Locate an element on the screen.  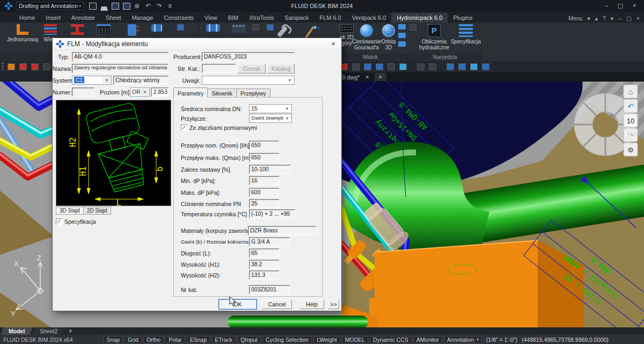
ribbon-item-obliczenia: P Obliczenia hydrauliczne is located at coordinates (434, 38).